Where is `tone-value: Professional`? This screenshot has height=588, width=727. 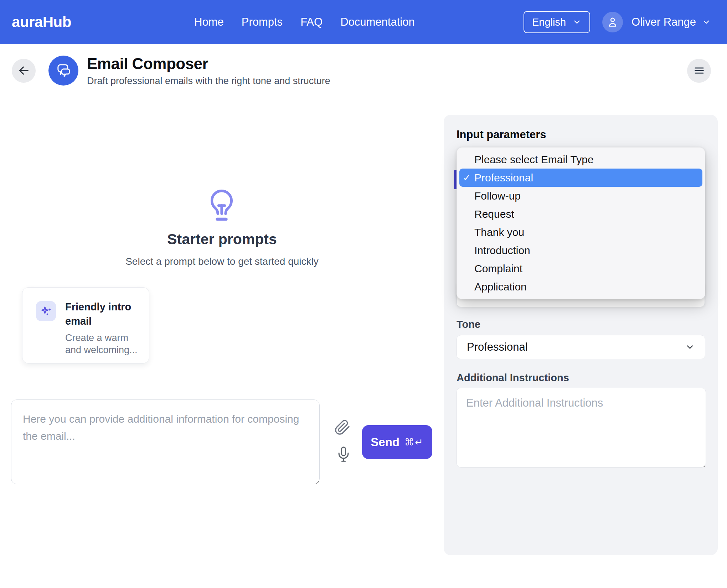
tone-value: Professional is located at coordinates (497, 347).